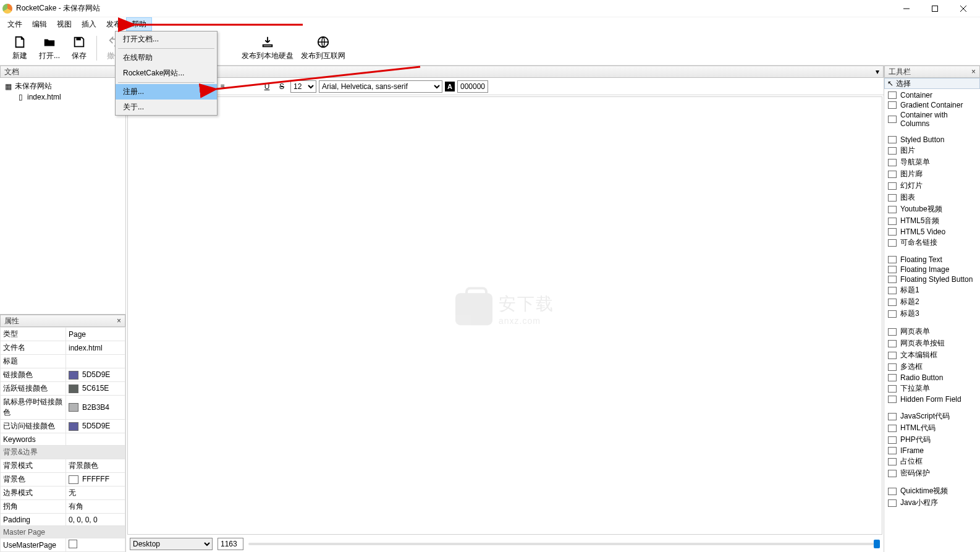 The image size is (980, 552). I want to click on text-color-value: 000000, so click(473, 87).